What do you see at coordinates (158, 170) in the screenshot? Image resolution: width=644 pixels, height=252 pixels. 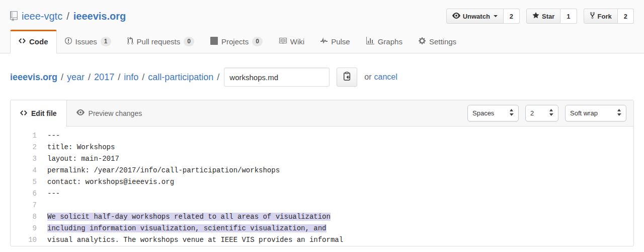 I see `line-text: permalink: /year/2017/info/call-particip…` at bounding box center [158, 170].